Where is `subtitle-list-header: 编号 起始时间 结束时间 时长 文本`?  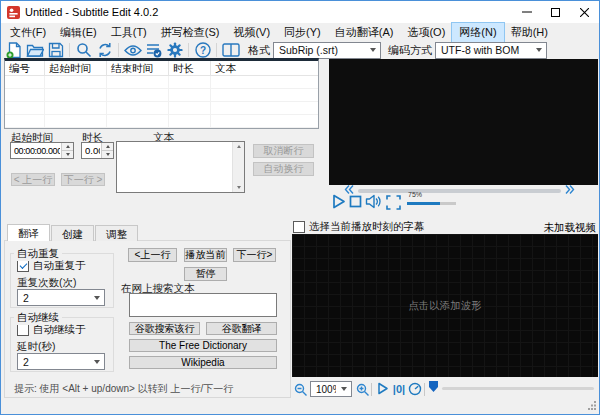
subtitle-list-header: 编号 起始时间 结束时间 时长 文本 is located at coordinates (162, 68).